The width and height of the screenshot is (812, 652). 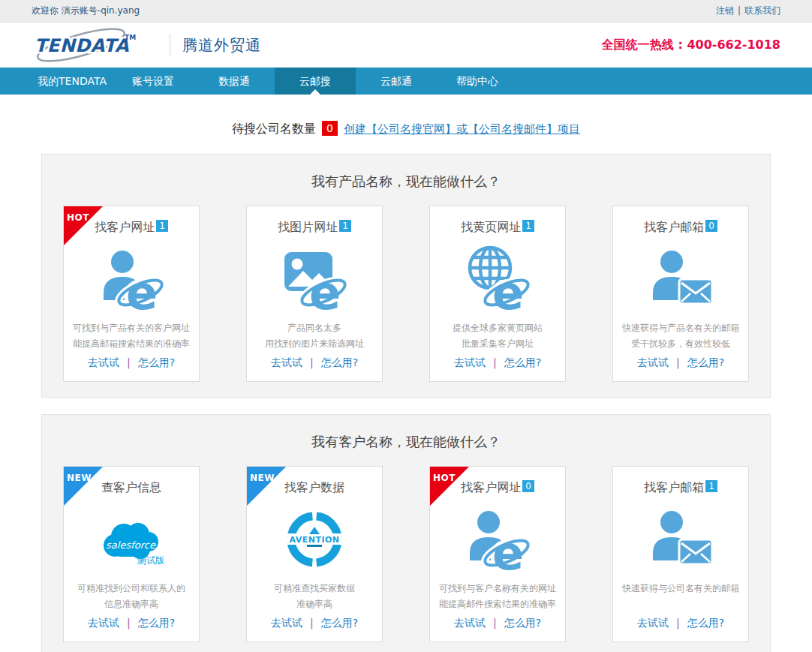 What do you see at coordinates (396, 81) in the screenshot?
I see `nav-item-cloud-mail: 云邮通` at bounding box center [396, 81].